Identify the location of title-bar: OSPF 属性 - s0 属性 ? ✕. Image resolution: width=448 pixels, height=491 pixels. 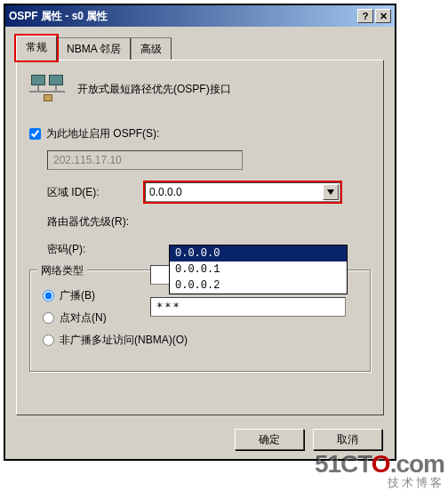
(200, 16).